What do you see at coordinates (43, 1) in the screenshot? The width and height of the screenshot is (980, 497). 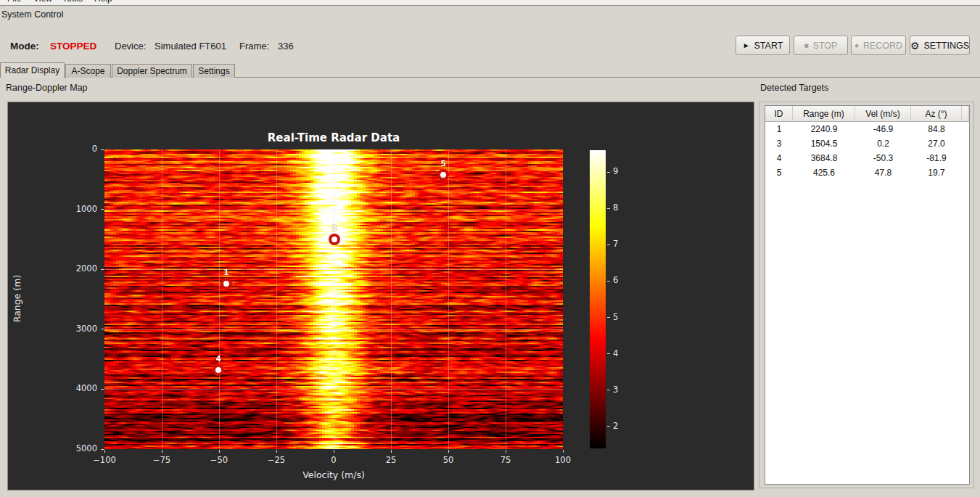 I see `menu-item-view: View` at bounding box center [43, 1].